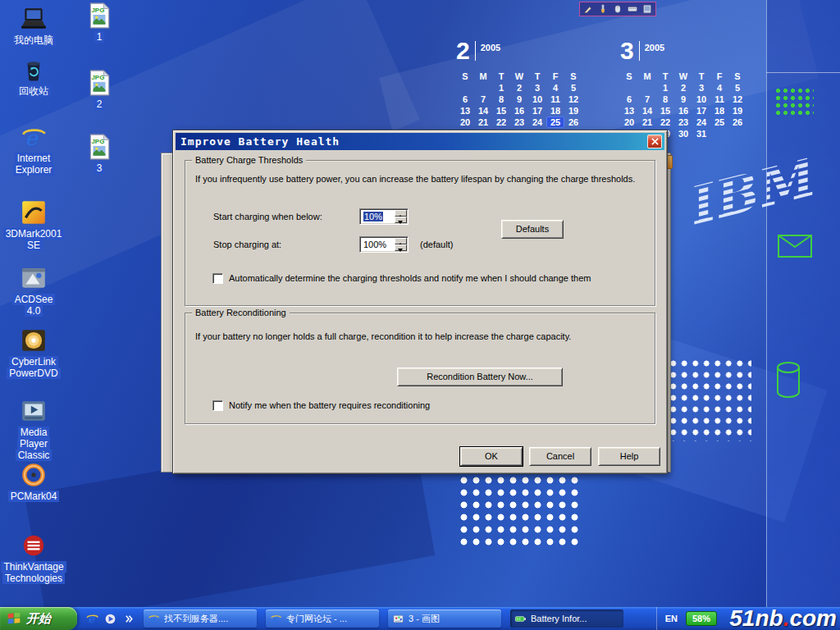  I want to click on language-indicator: EN, so click(671, 619).